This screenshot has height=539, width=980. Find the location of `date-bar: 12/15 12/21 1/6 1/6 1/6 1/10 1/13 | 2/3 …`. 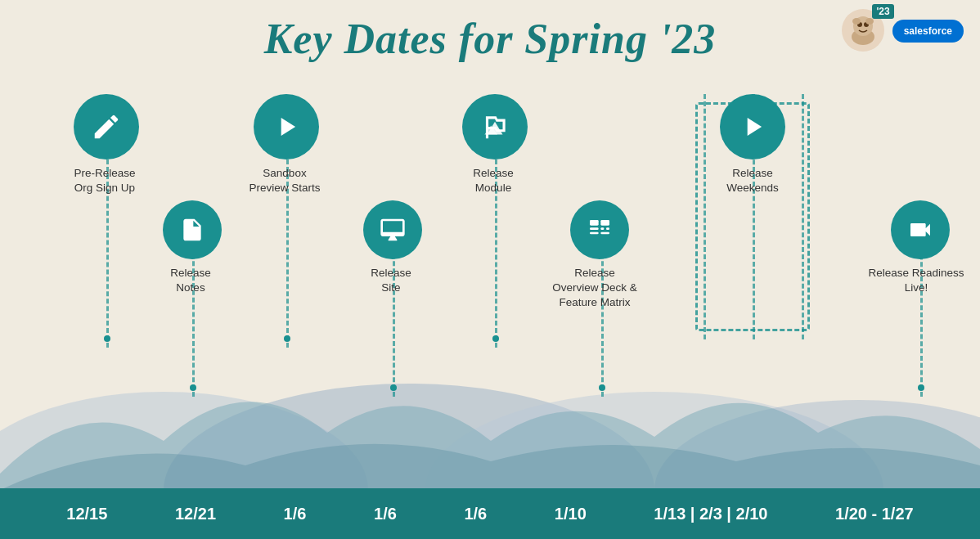

date-bar: 12/15 12/21 1/6 1/6 1/6 1/10 1/13 | 2/3 … is located at coordinates (490, 514).